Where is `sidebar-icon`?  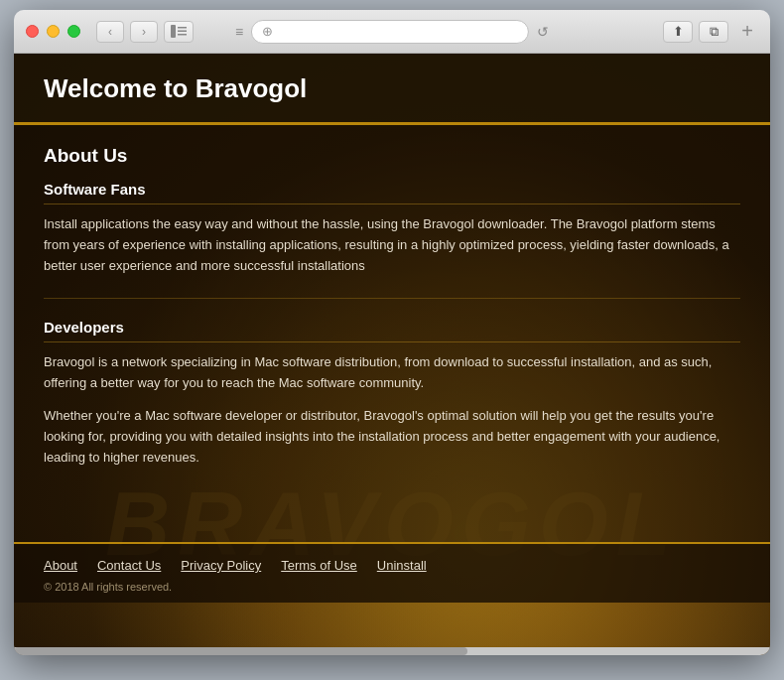
sidebar-icon is located at coordinates (179, 32).